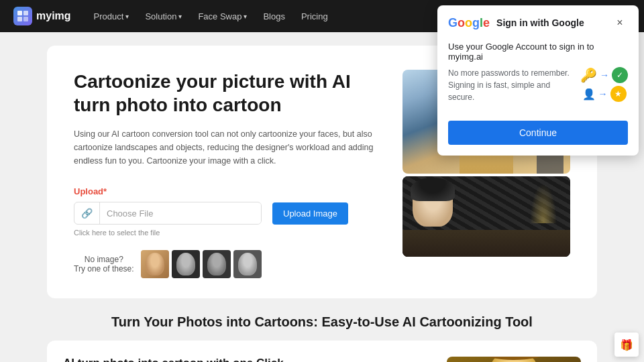  I want to click on person-icon: 👤, so click(589, 94).